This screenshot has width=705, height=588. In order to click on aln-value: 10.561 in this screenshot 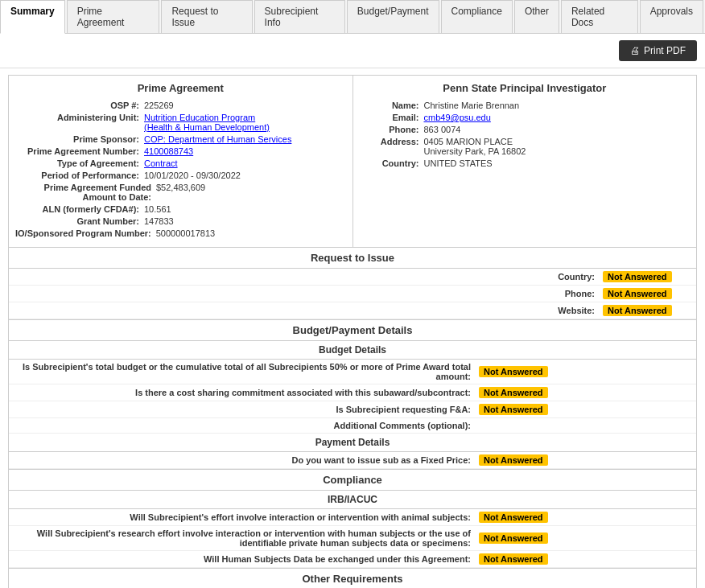, I will do `click(158, 209)`.